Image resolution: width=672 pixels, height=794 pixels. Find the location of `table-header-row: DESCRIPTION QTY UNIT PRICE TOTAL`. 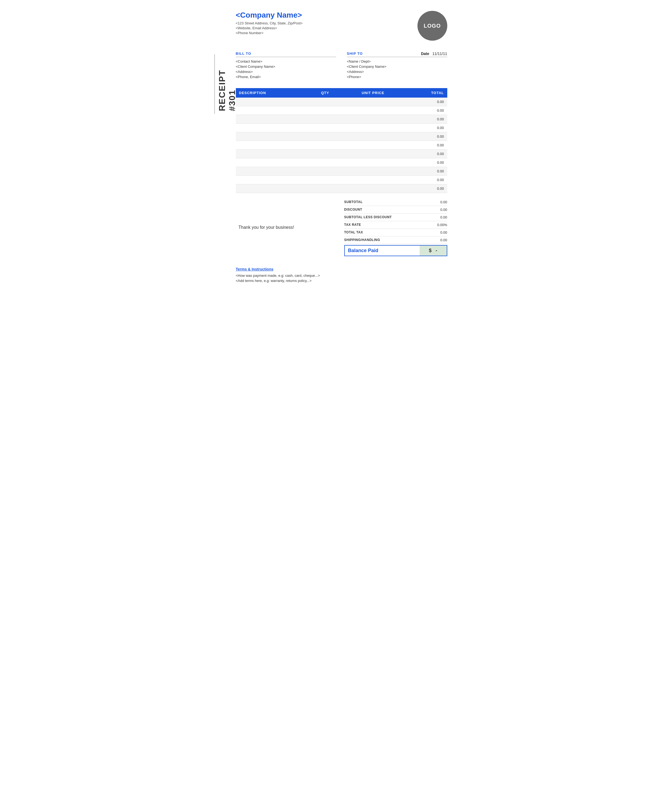

table-header-row: DESCRIPTION QTY UNIT PRICE TOTAL is located at coordinates (341, 93).